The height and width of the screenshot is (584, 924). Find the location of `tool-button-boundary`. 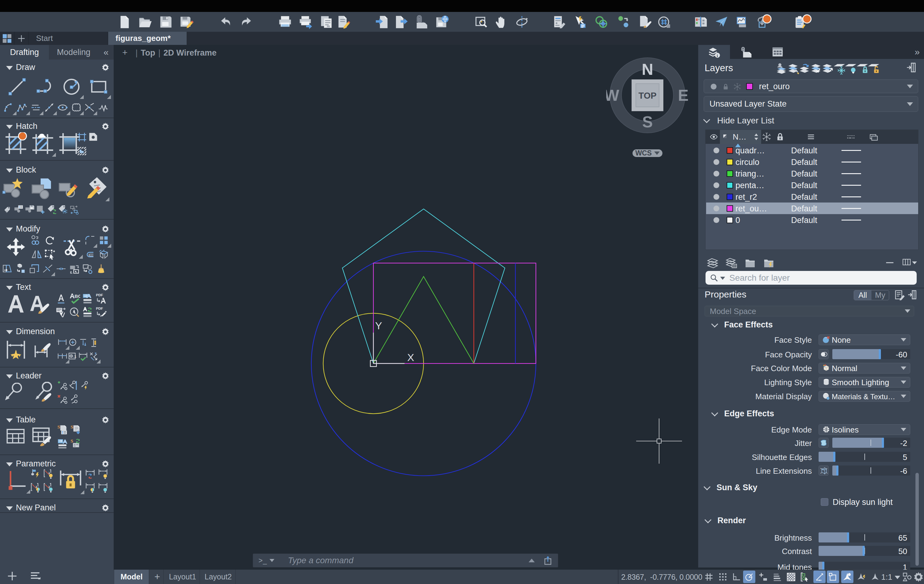

tool-button-boundary is located at coordinates (82, 137).